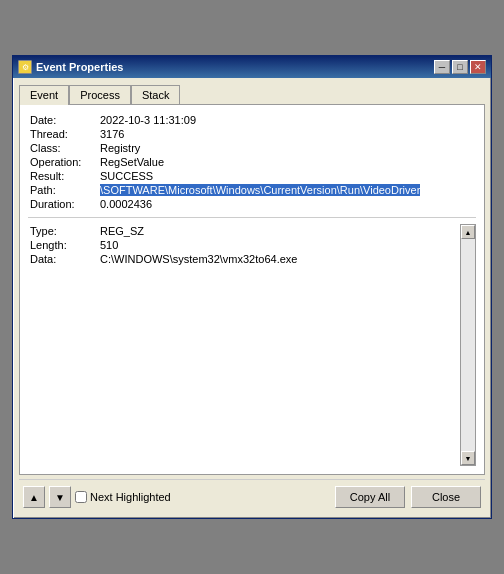 The width and height of the screenshot is (504, 574). What do you see at coordinates (156, 95) in the screenshot?
I see `tab-stack: Stack` at bounding box center [156, 95].